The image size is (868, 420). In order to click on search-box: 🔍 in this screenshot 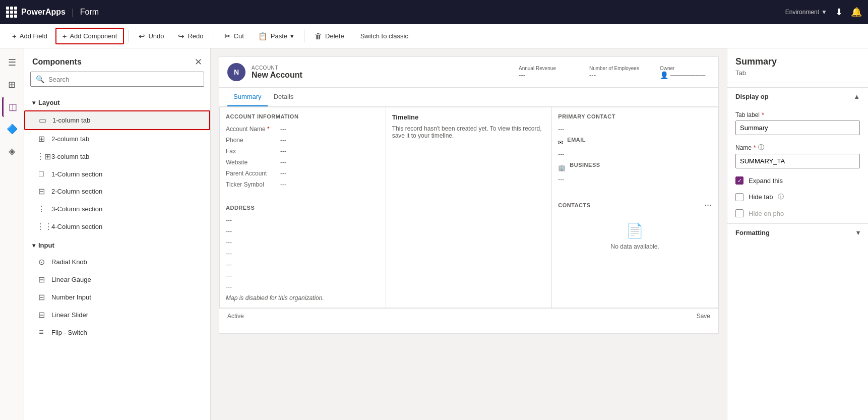, I will do `click(117, 79)`.